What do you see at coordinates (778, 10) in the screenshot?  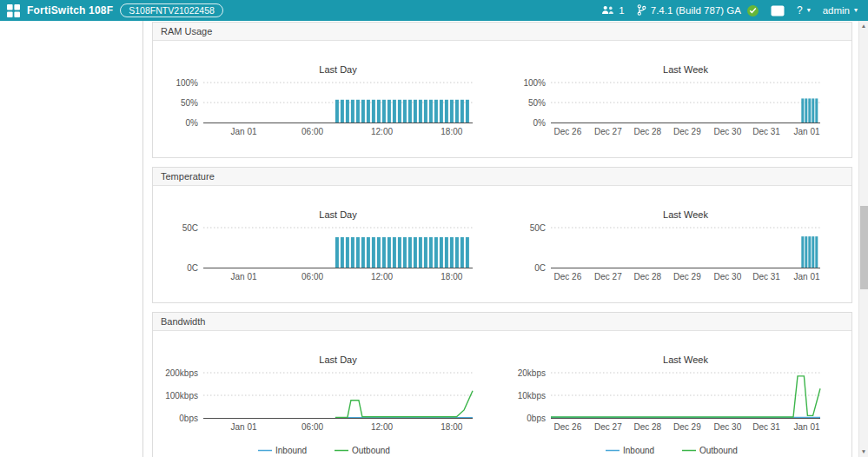 I see `cli-console-button` at bounding box center [778, 10].